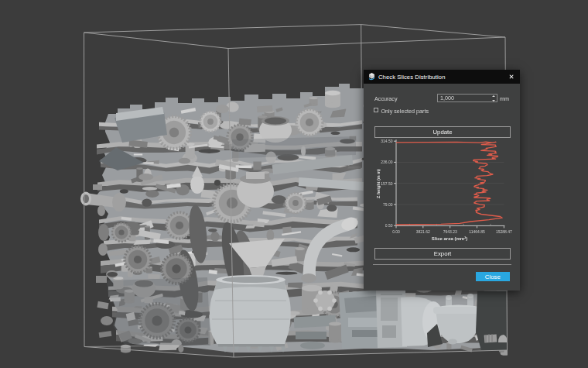 This screenshot has height=368, width=588. I want to click on svg-text: 79.00, so click(387, 205).